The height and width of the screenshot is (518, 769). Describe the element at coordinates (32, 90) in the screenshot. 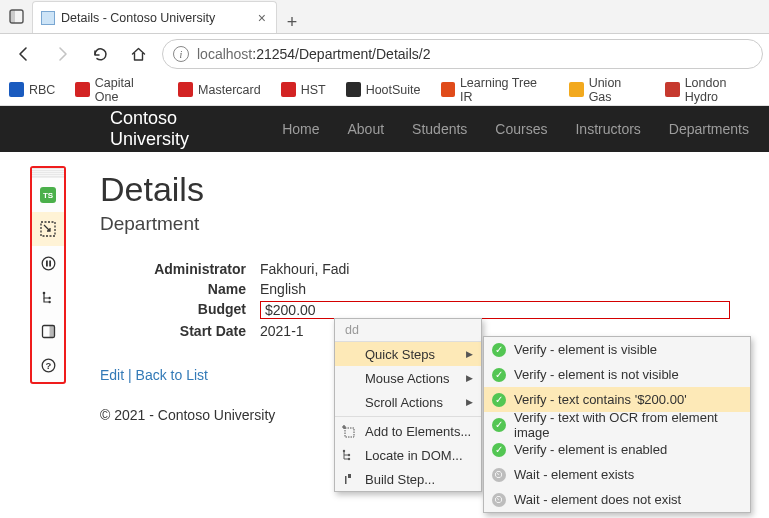

I see `bookmark-rbc: RBC` at that location.